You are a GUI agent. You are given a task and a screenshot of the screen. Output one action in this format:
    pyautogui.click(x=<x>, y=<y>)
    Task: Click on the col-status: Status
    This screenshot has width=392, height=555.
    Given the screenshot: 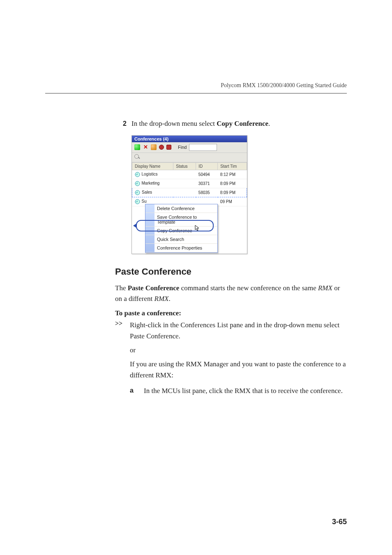 What is the action you would take?
    pyautogui.click(x=185, y=166)
    